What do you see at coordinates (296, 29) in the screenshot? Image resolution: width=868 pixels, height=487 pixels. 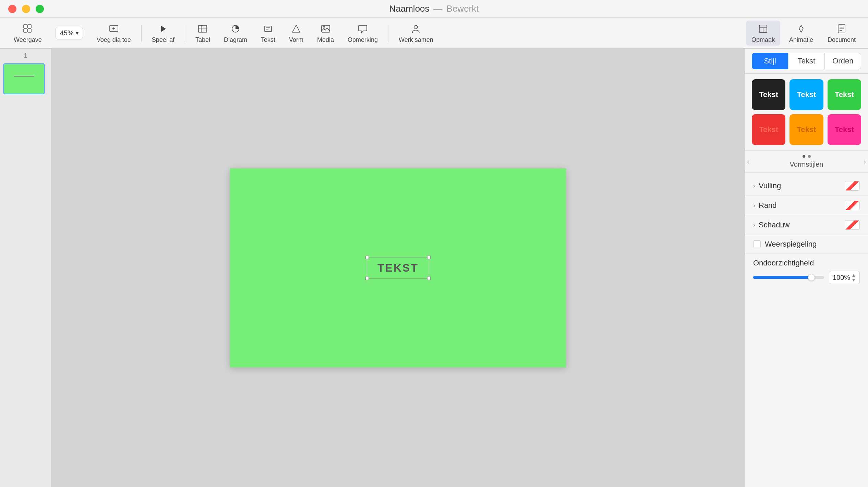 I see `vorm-icon` at bounding box center [296, 29].